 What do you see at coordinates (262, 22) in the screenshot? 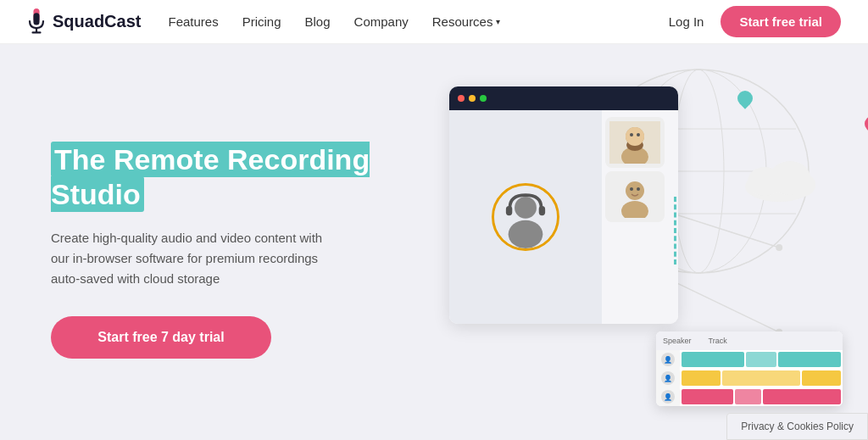
I see `nav-pricing: Pricing` at bounding box center [262, 22].